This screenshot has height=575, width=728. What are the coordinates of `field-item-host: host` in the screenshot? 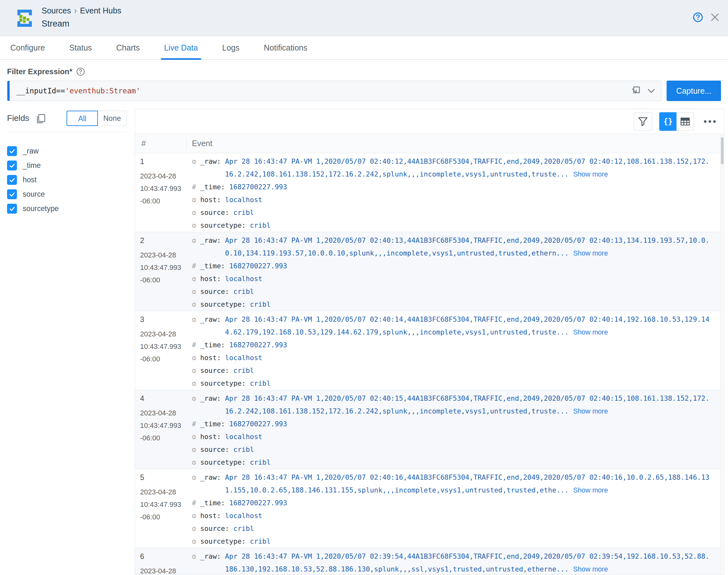 It's located at (67, 180).